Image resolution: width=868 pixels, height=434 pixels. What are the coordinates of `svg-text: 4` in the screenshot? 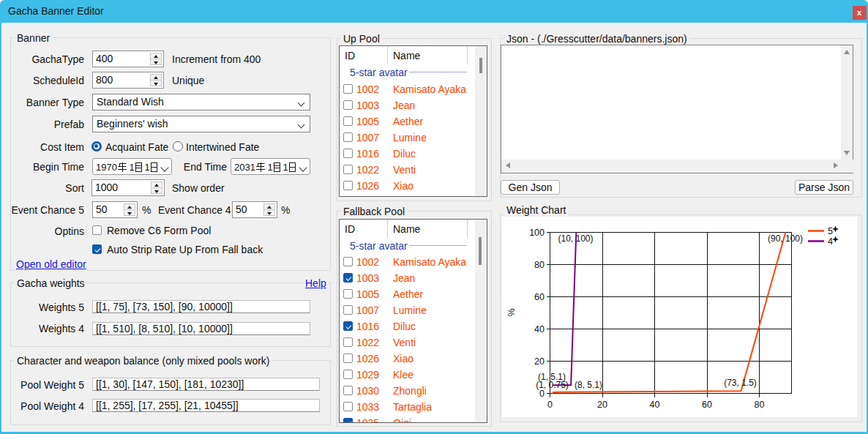 It's located at (830, 242).